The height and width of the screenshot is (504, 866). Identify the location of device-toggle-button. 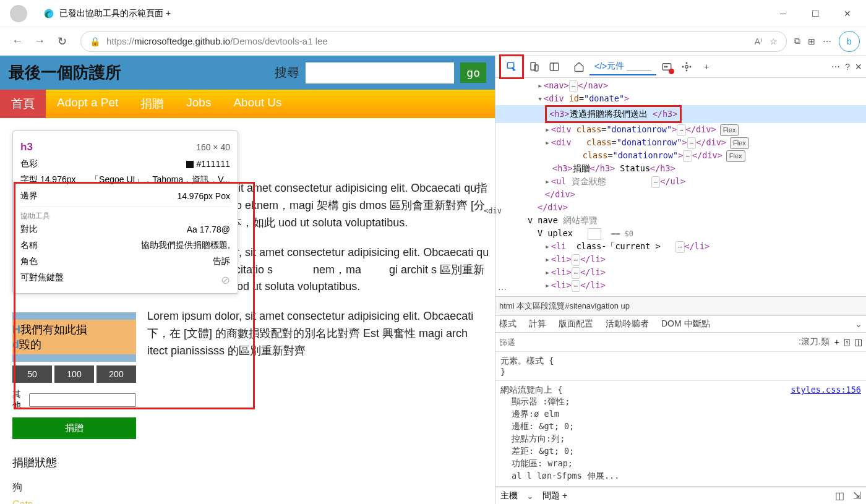
(534, 67).